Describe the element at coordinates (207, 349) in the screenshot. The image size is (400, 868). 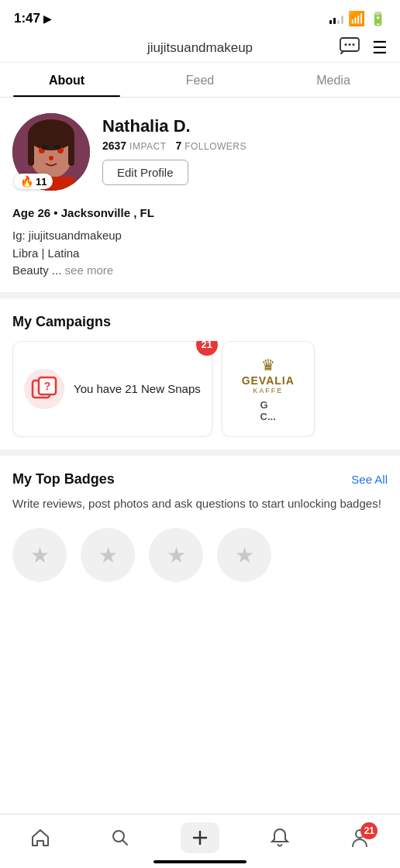
I see `snaps-badge: 21` at that location.